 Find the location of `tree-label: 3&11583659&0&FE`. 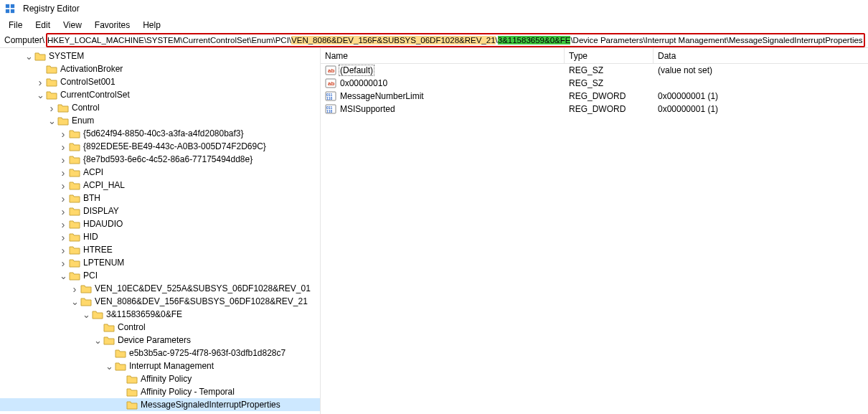

tree-label: 3&11583659&0&FE is located at coordinates (144, 314).